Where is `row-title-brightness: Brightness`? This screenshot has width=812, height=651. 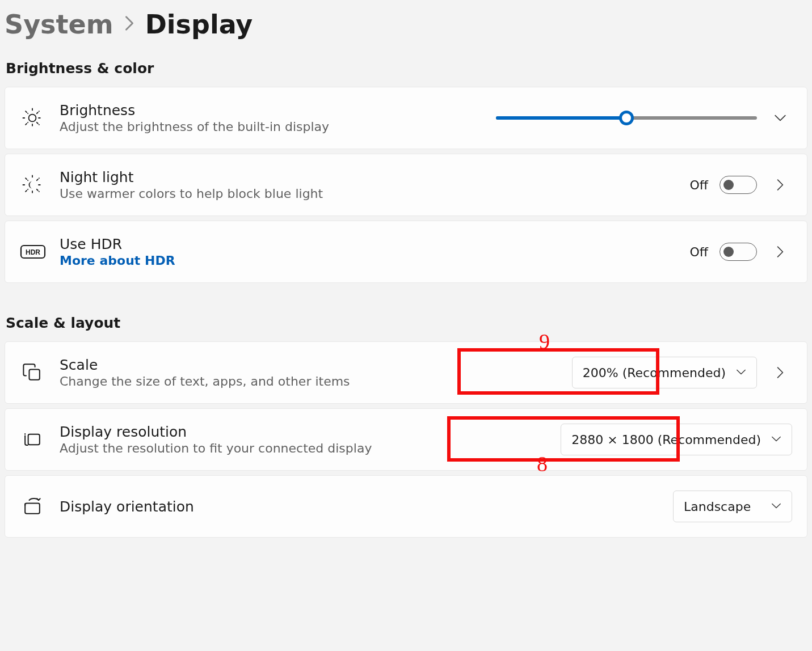 row-title-brightness: Brightness is located at coordinates (278, 110).